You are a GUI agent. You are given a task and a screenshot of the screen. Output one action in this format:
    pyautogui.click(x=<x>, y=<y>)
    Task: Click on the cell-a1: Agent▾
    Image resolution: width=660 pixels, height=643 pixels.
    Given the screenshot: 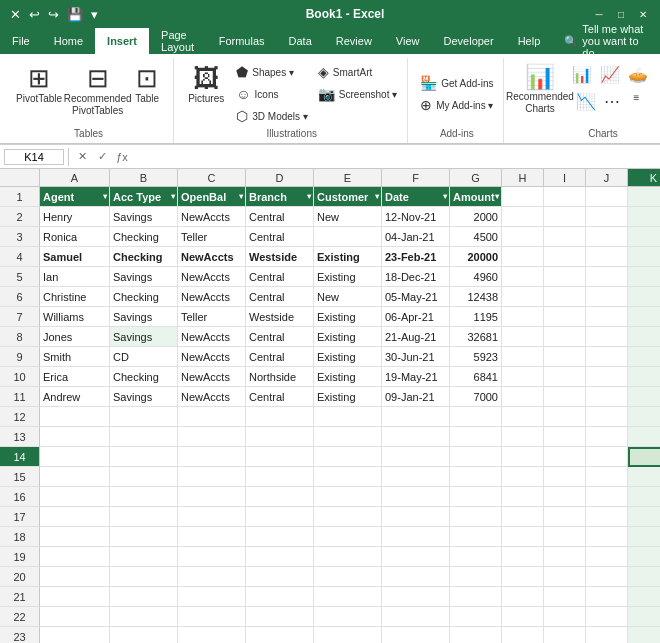 What is the action you would take?
    pyautogui.click(x=75, y=197)
    